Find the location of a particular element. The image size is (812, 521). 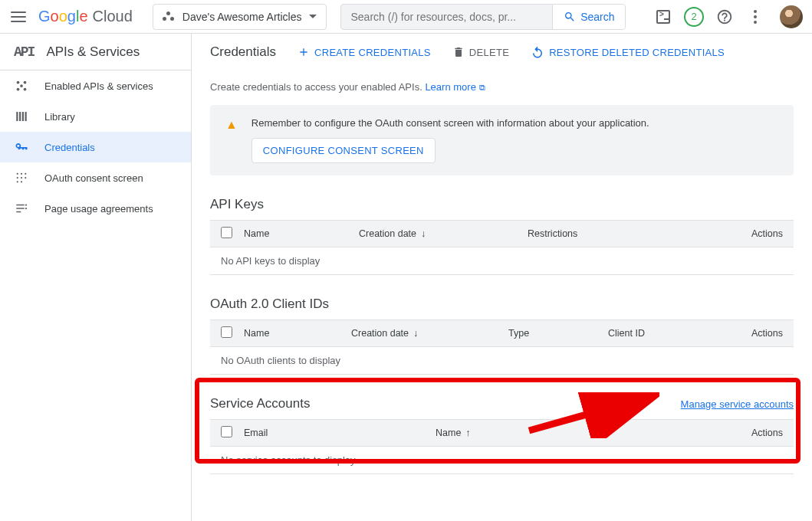

sidebar-item-library: Library is located at coordinates (95, 116).